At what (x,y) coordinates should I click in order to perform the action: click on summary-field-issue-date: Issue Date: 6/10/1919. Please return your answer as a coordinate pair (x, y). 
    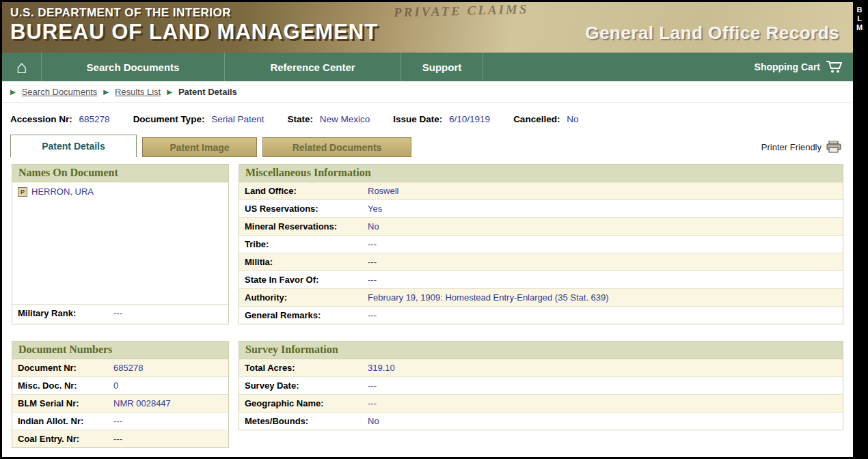
    Looking at the image, I should click on (442, 119).